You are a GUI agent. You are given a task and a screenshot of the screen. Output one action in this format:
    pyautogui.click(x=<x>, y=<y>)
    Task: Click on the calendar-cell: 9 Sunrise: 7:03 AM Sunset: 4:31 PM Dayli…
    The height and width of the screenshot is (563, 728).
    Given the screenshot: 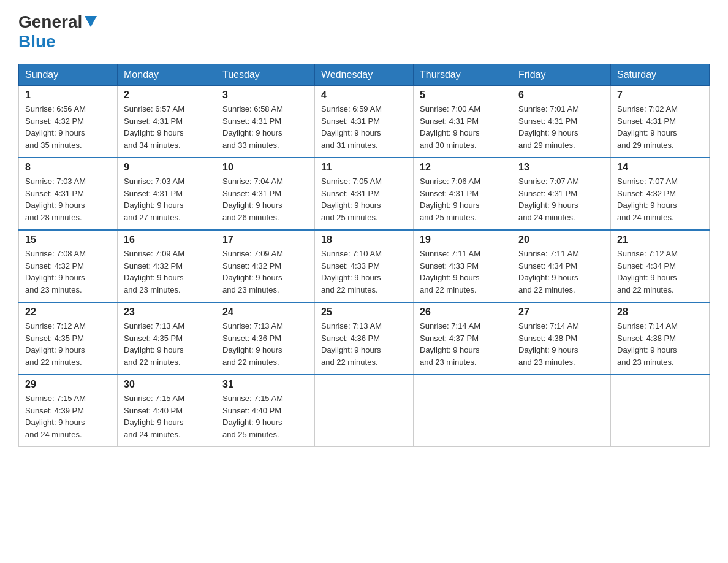 What is the action you would take?
    pyautogui.click(x=167, y=194)
    